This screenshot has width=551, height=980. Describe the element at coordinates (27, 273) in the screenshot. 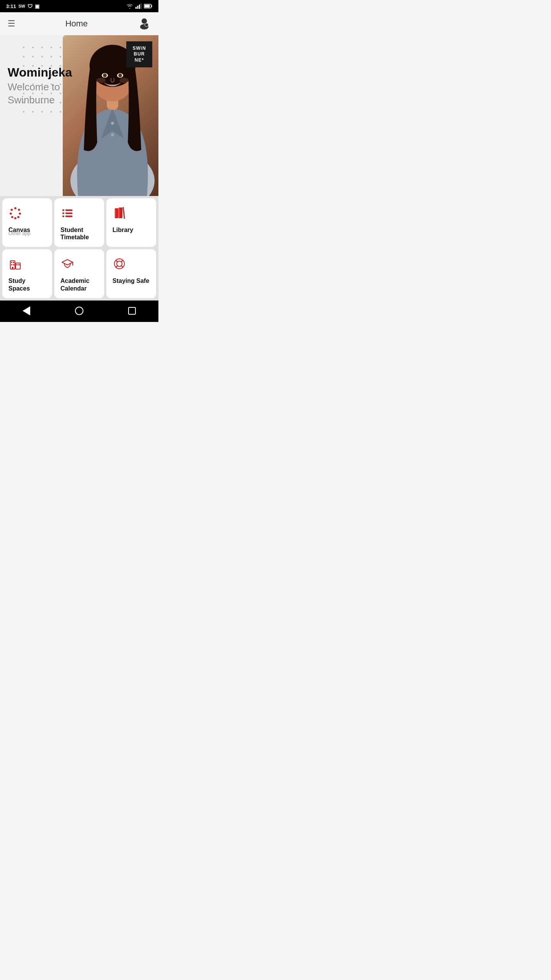

I see `study-spaces-card: Study Spaces` at that location.